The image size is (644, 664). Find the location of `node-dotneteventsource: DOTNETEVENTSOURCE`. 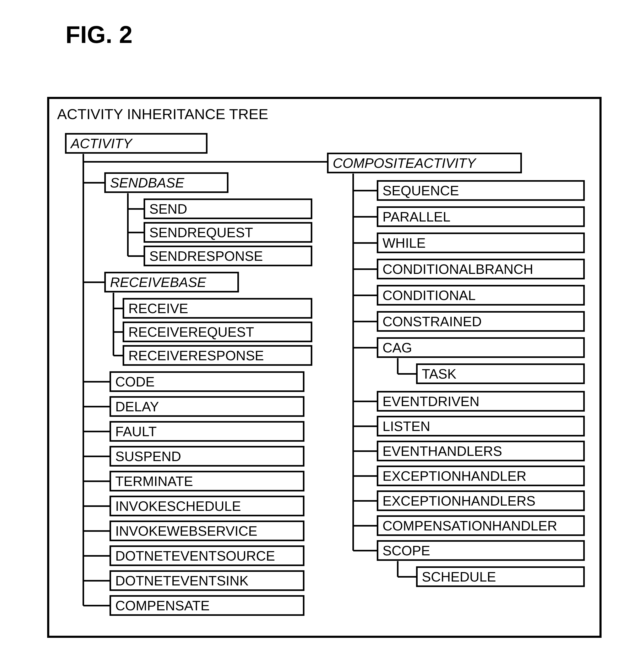

node-dotneteventsource: DOTNETEVENTSOURCE is located at coordinates (207, 556).